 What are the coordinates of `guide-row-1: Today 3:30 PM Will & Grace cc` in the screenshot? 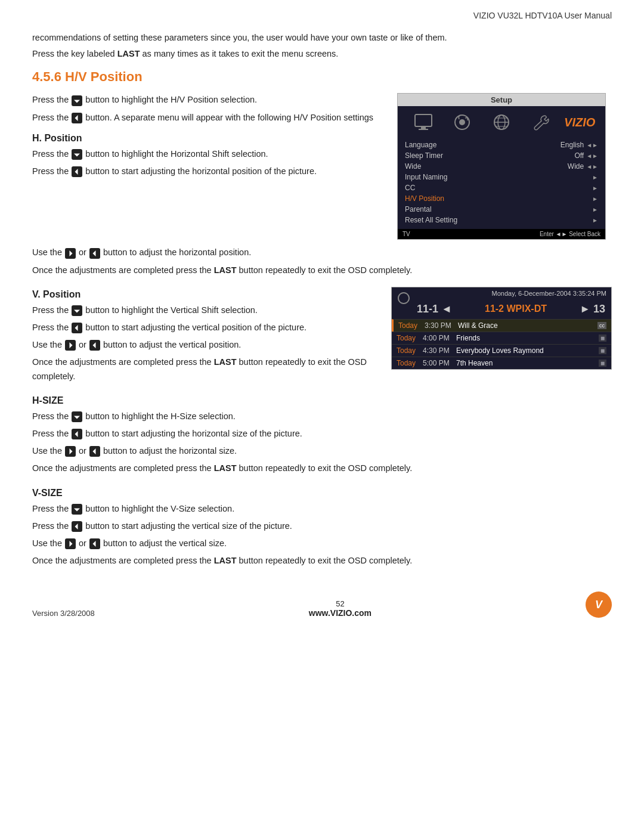 It's located at (501, 326).